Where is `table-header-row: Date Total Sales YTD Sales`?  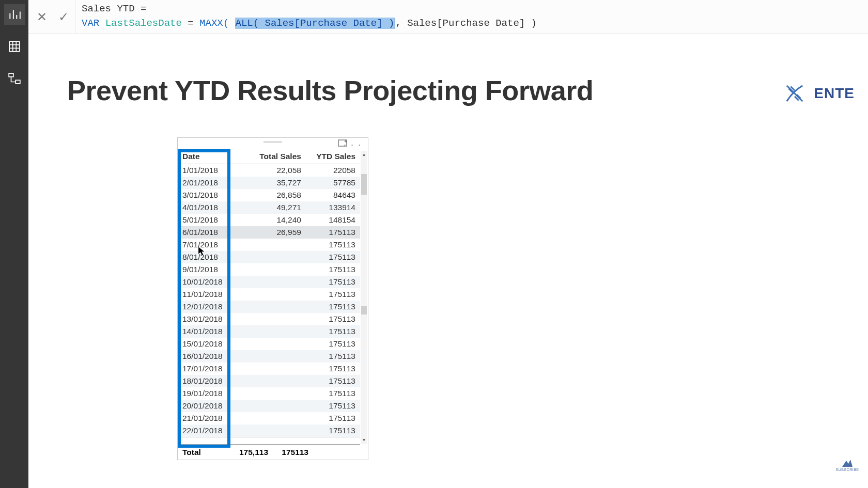
table-header-row: Date Total Sales YTD Sales is located at coordinates (269, 157).